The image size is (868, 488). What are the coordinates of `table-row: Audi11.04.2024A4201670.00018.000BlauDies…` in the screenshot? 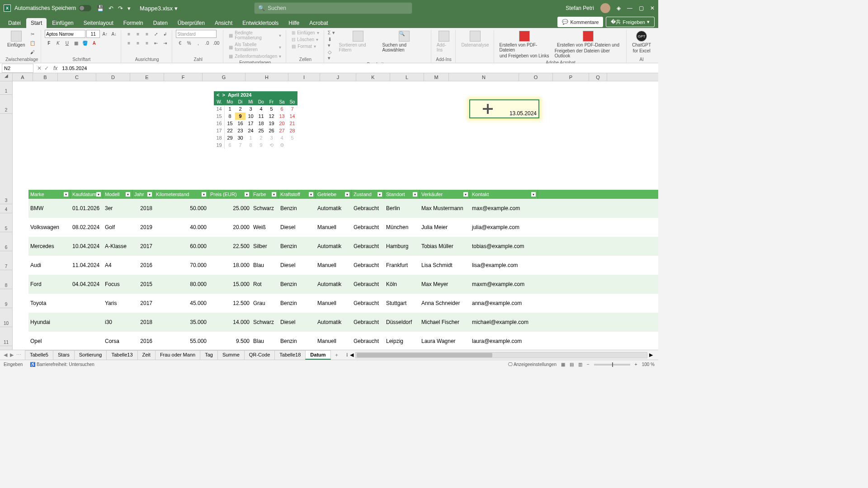 It's located at (344, 265).